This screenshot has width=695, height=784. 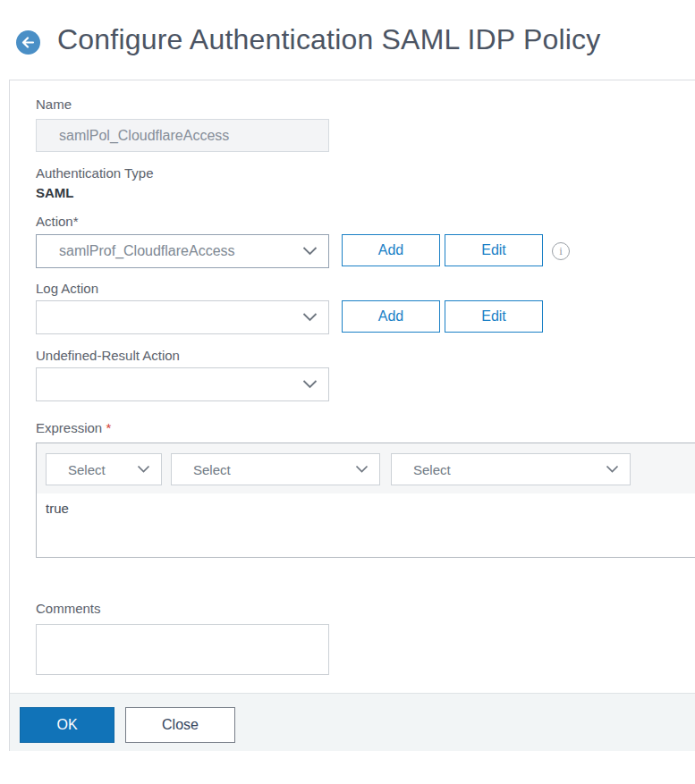 What do you see at coordinates (57, 222) in the screenshot?
I see `action-label: Action*` at bounding box center [57, 222].